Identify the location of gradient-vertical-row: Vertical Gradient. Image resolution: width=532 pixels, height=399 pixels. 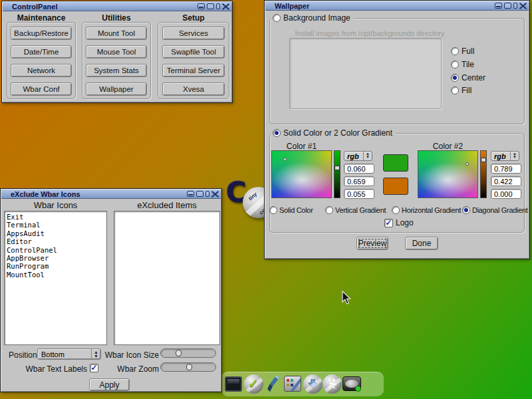
(355, 210).